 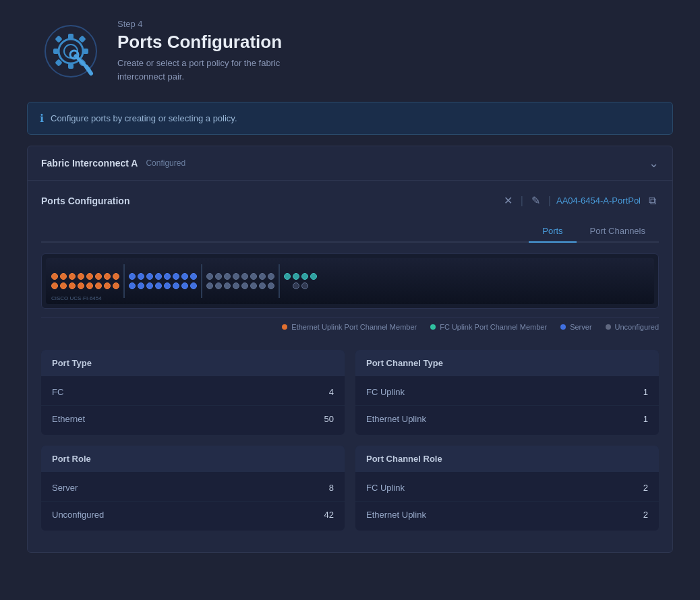 I want to click on pcr-value-ethernet: 2, so click(x=646, y=515).